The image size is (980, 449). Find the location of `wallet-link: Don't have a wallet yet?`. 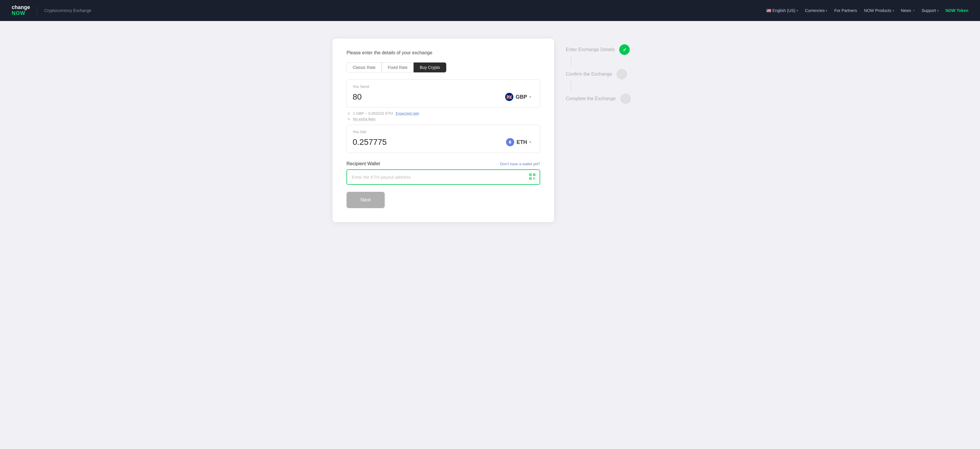

wallet-link: Don't have a wallet yet? is located at coordinates (520, 164).